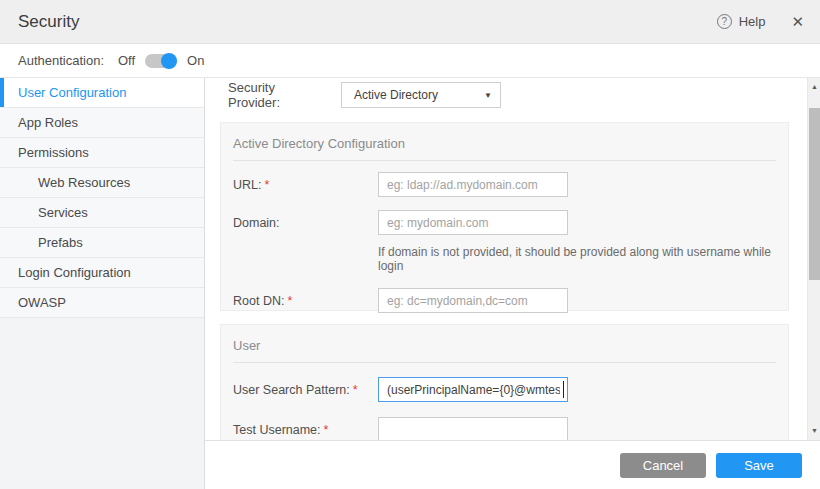  What do you see at coordinates (419, 95) in the screenshot?
I see `security-provider-value: Active Directory` at bounding box center [419, 95].